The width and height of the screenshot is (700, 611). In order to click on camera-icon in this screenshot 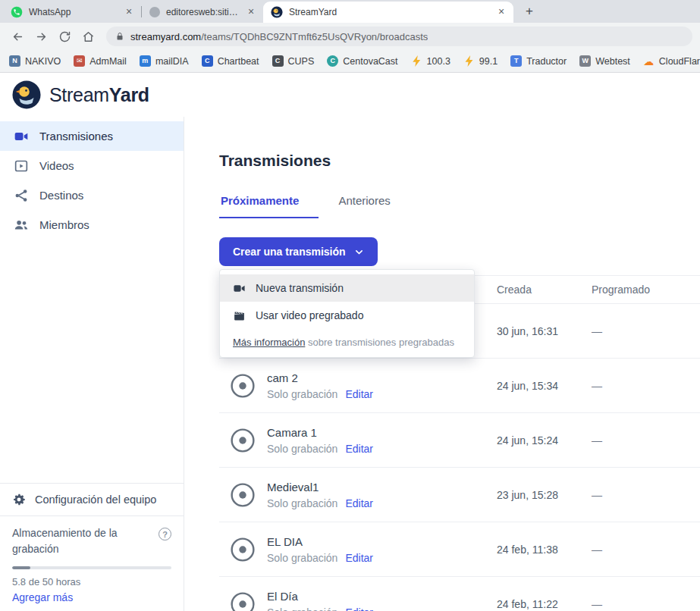, I will do `click(240, 288)`.